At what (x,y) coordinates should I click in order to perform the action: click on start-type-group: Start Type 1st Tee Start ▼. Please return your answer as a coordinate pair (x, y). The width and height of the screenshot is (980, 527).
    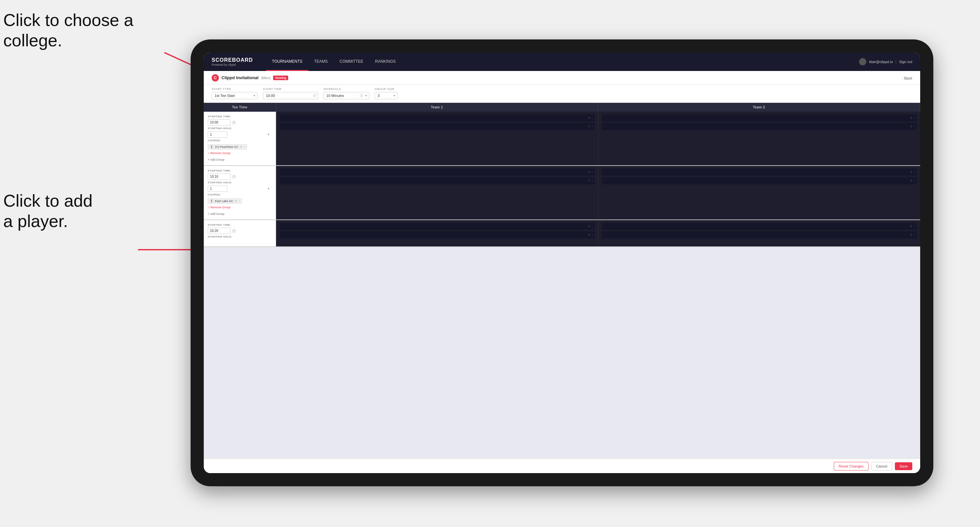
    Looking at the image, I should click on (234, 94).